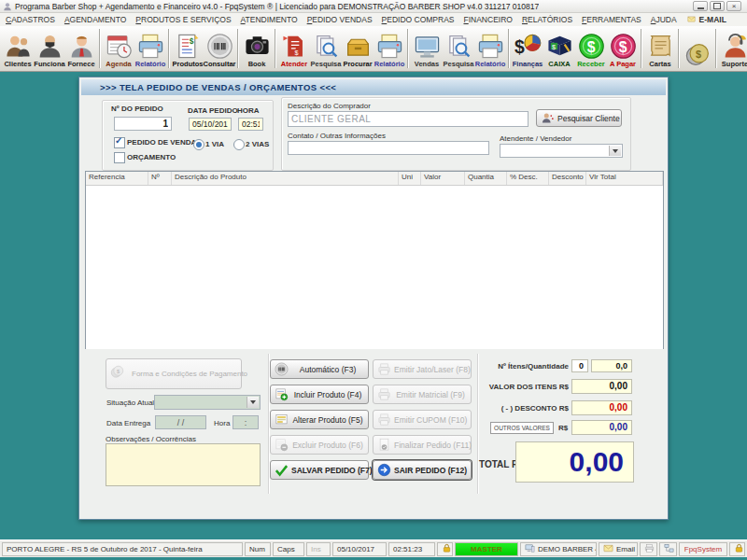  I want to click on toolbar-button-a-pagar: $A Pagar, so click(623, 49).